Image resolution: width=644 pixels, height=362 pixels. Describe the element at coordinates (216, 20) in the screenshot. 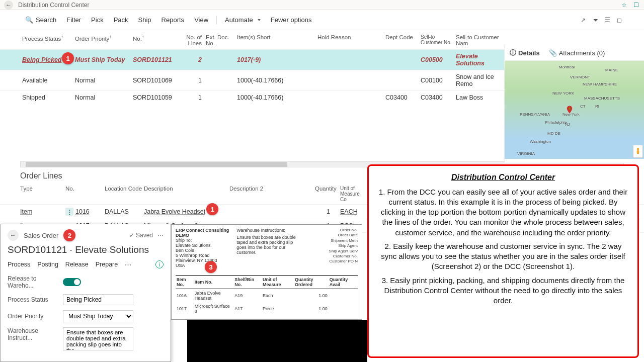

I see `separator` at that location.